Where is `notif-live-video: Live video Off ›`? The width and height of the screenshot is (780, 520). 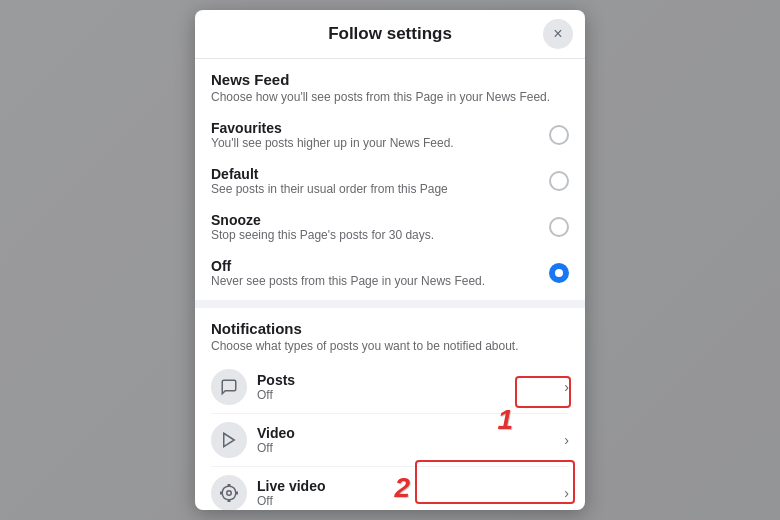 notif-live-video: Live video Off › is located at coordinates (390, 488).